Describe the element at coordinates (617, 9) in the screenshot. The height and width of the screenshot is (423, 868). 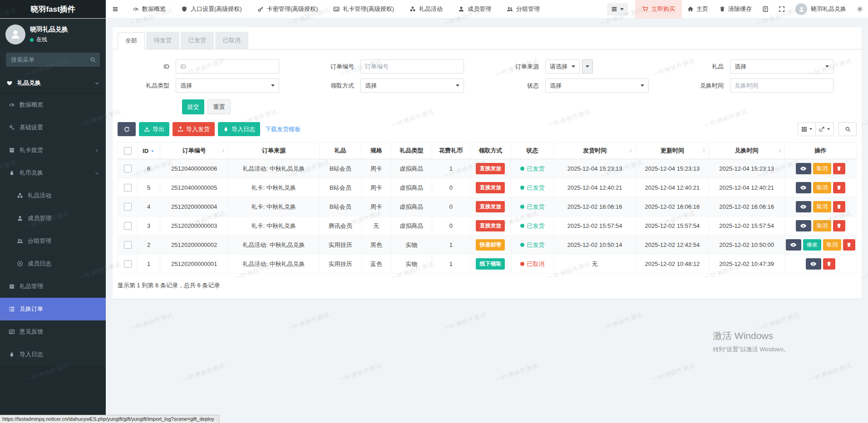
I see `nav-more-dropdown` at that location.